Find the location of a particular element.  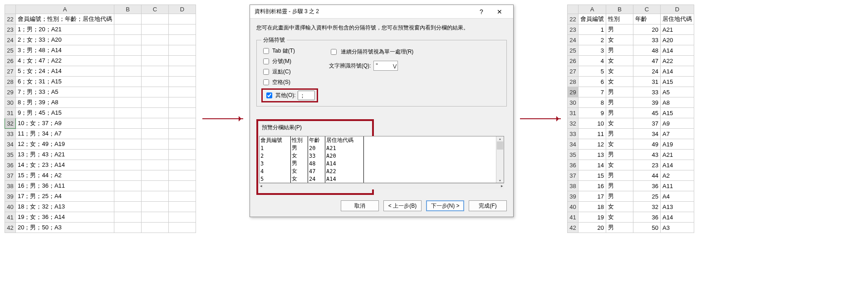

row-header: 40 is located at coordinates (573, 207).